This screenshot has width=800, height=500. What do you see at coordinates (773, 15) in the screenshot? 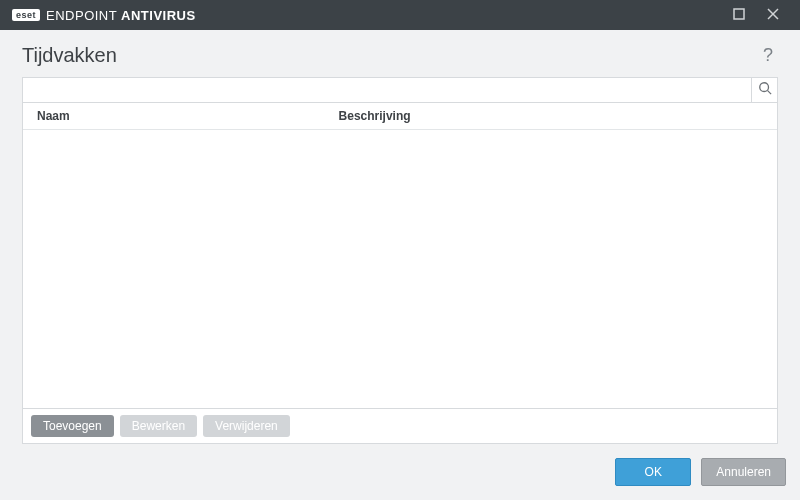
I see `close-icon` at bounding box center [773, 15].